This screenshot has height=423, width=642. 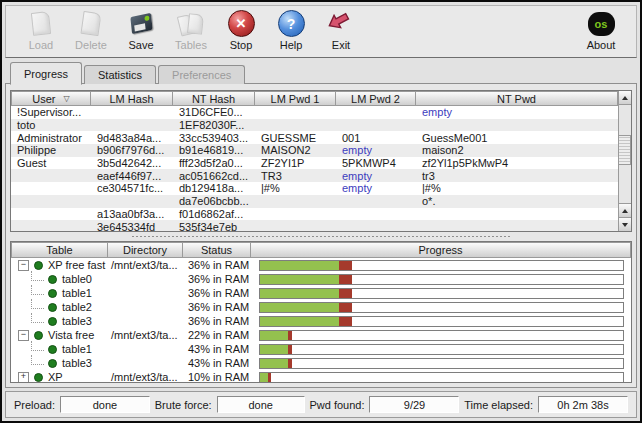 I want to click on hash-cell: 3e645334fd, so click(x=132, y=226).